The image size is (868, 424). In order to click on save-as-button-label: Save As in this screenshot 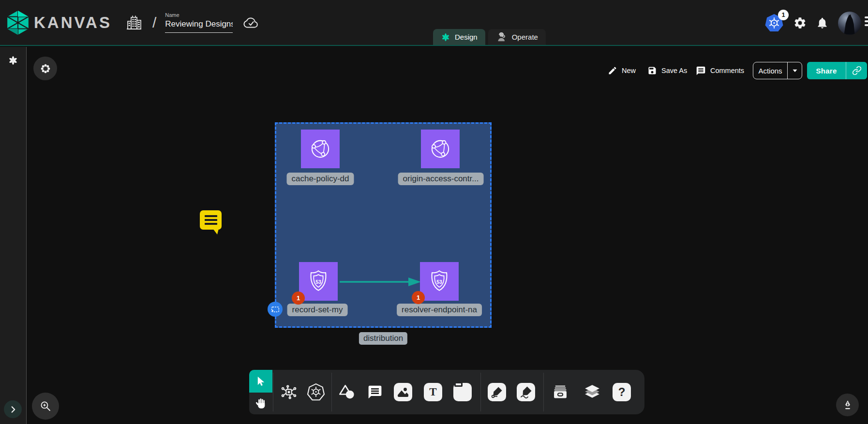, I will do `click(674, 71)`.